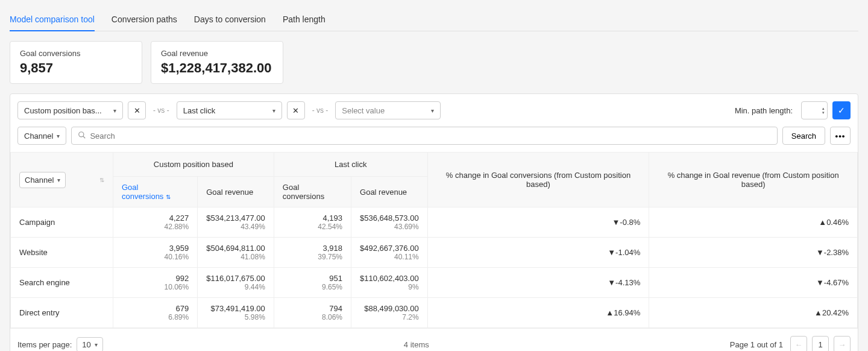 The image size is (868, 351). Describe the element at coordinates (76, 63) in the screenshot. I see `card-goal-conversions: Goal conversions 9,857` at that location.